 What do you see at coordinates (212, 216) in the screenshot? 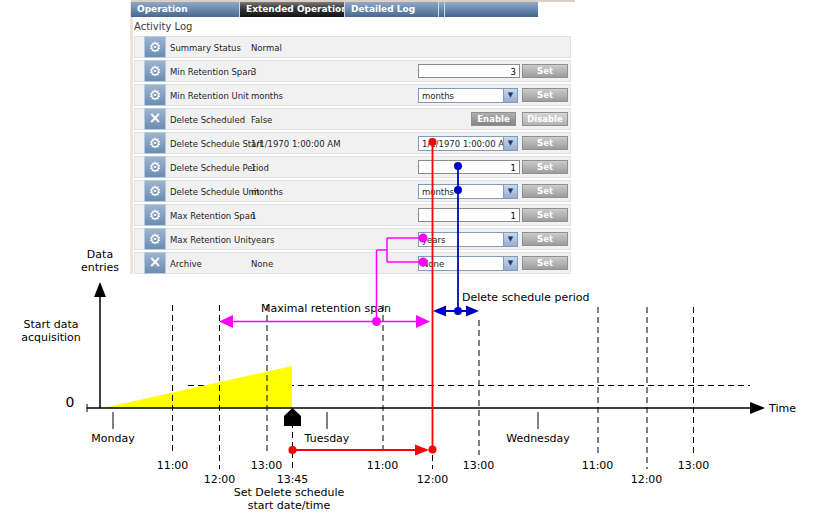
I see `row-label: Max Retention Span` at bounding box center [212, 216].